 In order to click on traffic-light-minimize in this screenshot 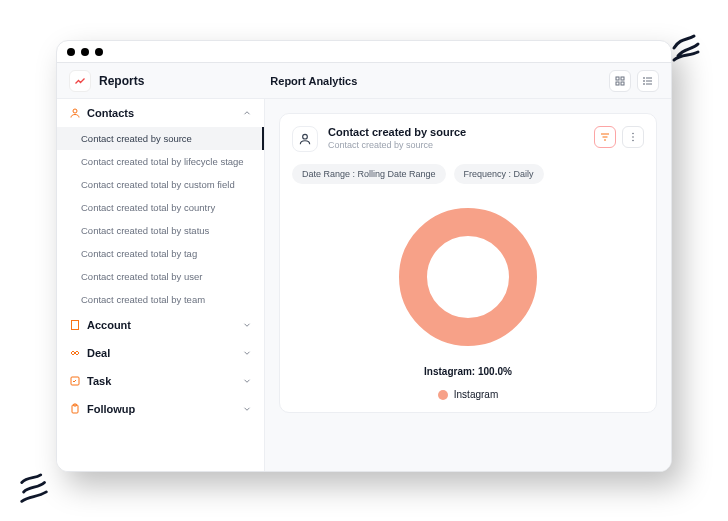, I will do `click(85, 52)`.